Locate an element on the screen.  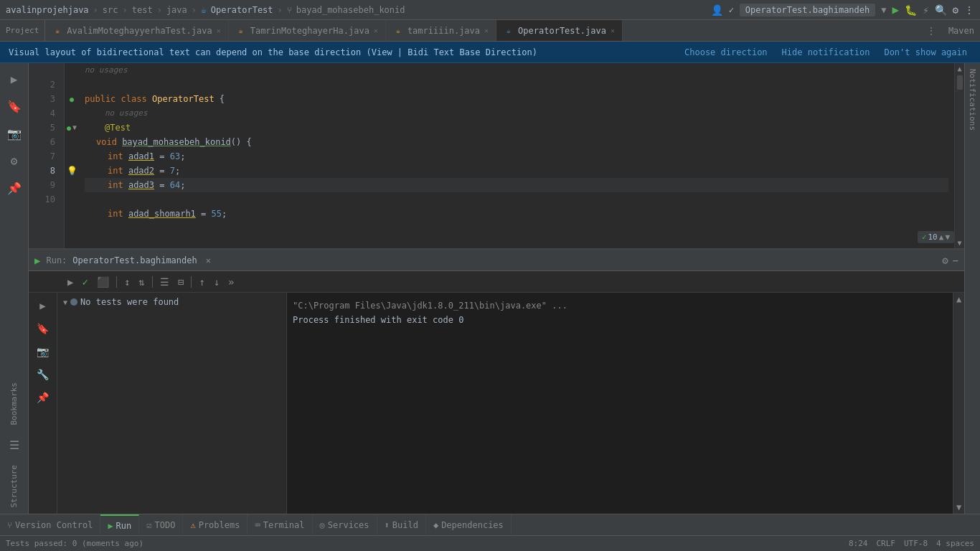
sidebar-settings-icon: ⚙ is located at coordinates (14, 161).